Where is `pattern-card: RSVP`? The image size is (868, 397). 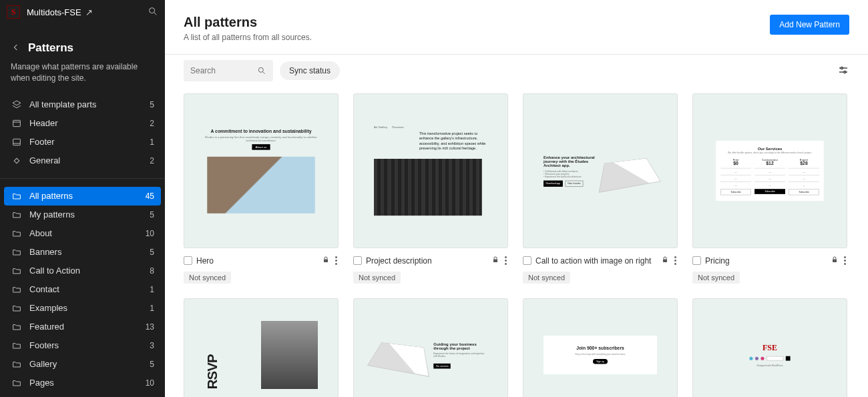
pattern-card: RSVP is located at coordinates (261, 348).